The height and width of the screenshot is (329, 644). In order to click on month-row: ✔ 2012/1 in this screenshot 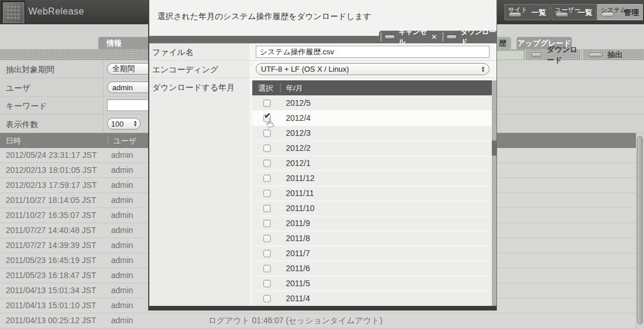, I will do `click(372, 163)`.